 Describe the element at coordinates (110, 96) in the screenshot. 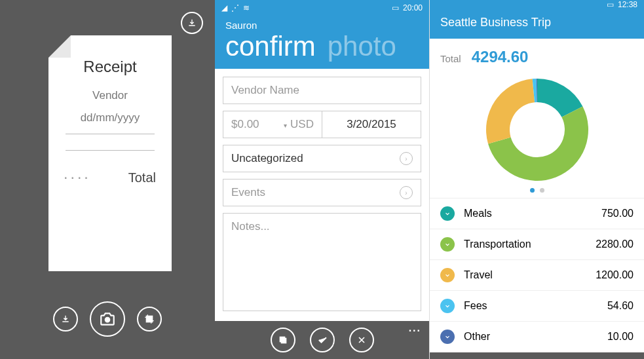

I see `receipt-vendor-label: Vendor` at that location.